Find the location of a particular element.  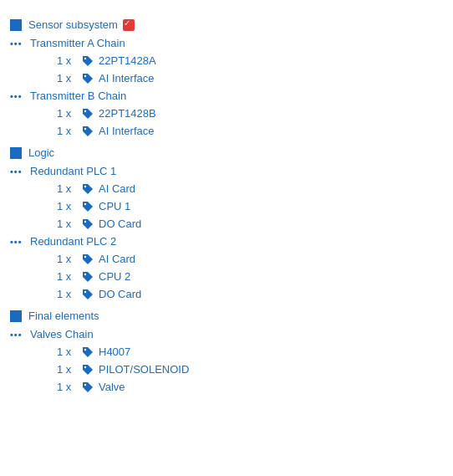

cpu1-label: CPU 1 is located at coordinates (115, 206).